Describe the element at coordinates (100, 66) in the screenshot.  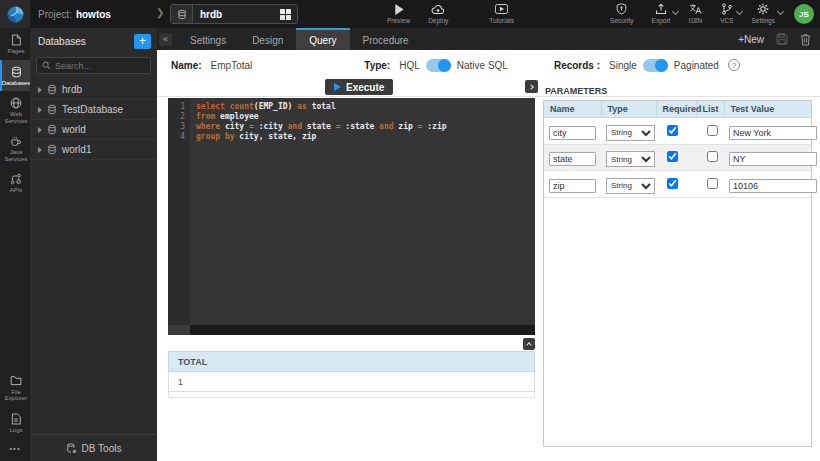
I see `search-input` at that location.